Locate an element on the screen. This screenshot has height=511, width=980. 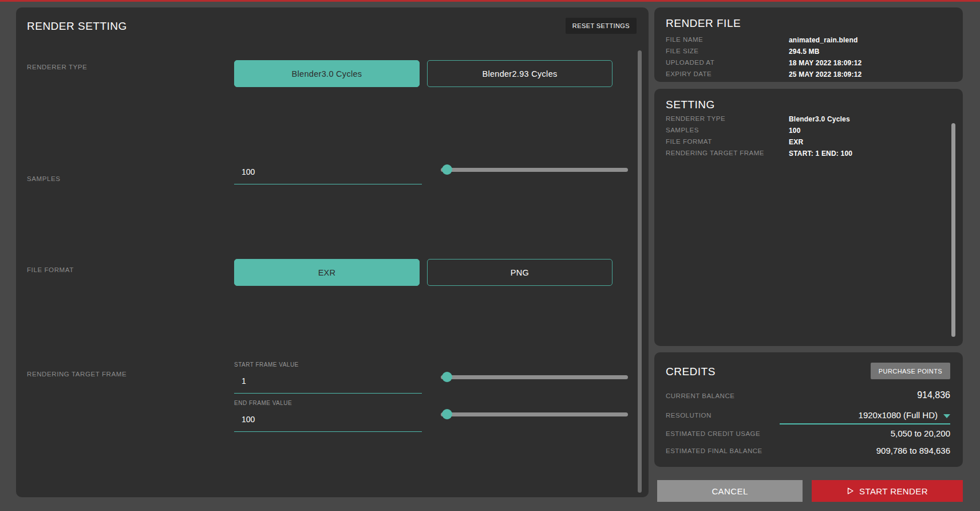
summary-samples-row: SAMPLES 100 is located at coordinates (808, 132).